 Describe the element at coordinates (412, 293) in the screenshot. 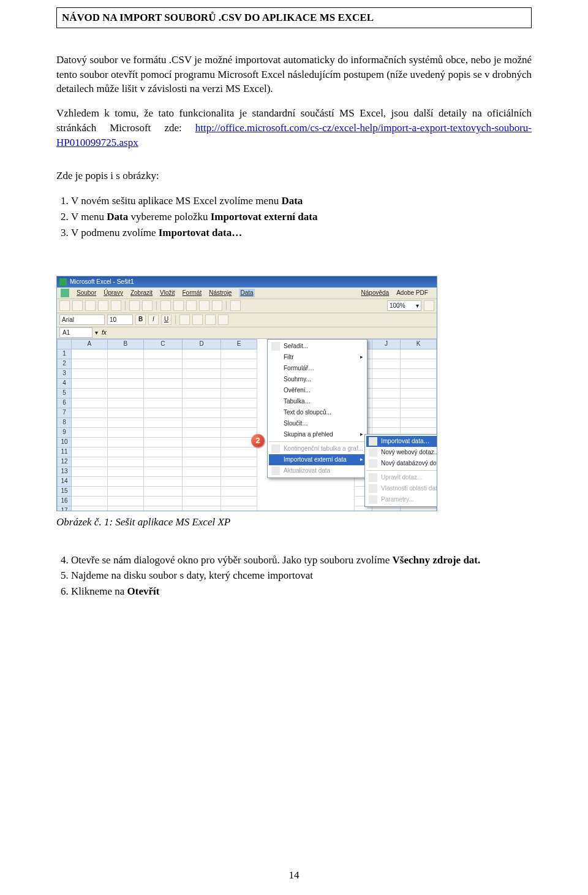

I see `menu-adobe: Adobe PDF` at that location.